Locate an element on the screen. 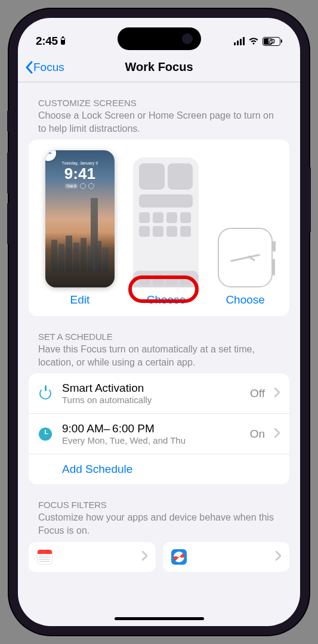 The image size is (318, 644). side-button-silence is located at coordinates (8, 121).